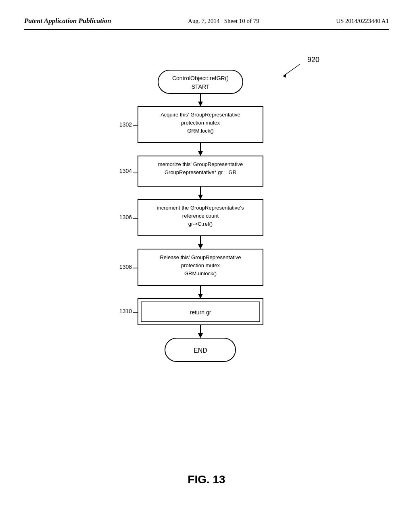  What do you see at coordinates (201, 164) in the screenshot?
I see `svg-text:memorize this' GroupRepresenta: memorize this' GroupRepresentative` at bounding box center [201, 164].